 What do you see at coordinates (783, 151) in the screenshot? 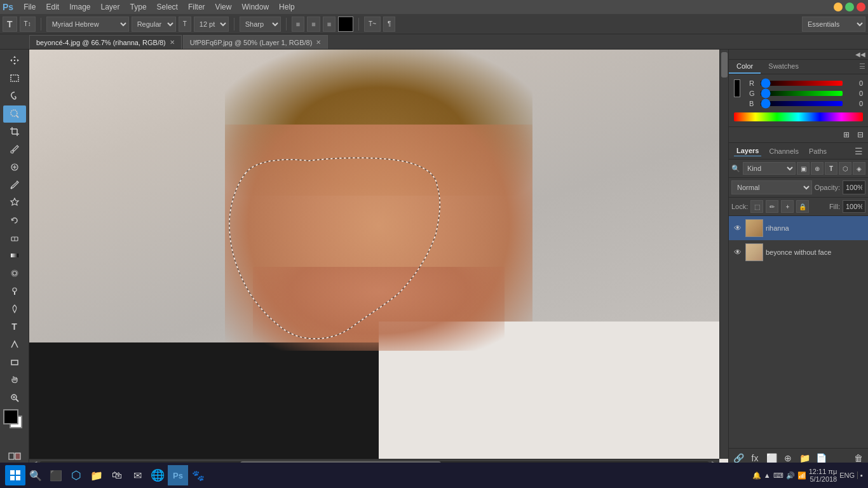
I see `channels-tab: Channels` at bounding box center [783, 151].